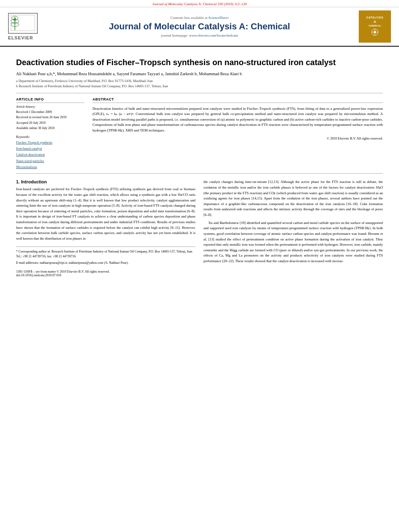  What do you see at coordinates (200, 86) in the screenshot?
I see `affiliation-b: b Research Institute of Petroleum Indust…` at bounding box center [200, 86].